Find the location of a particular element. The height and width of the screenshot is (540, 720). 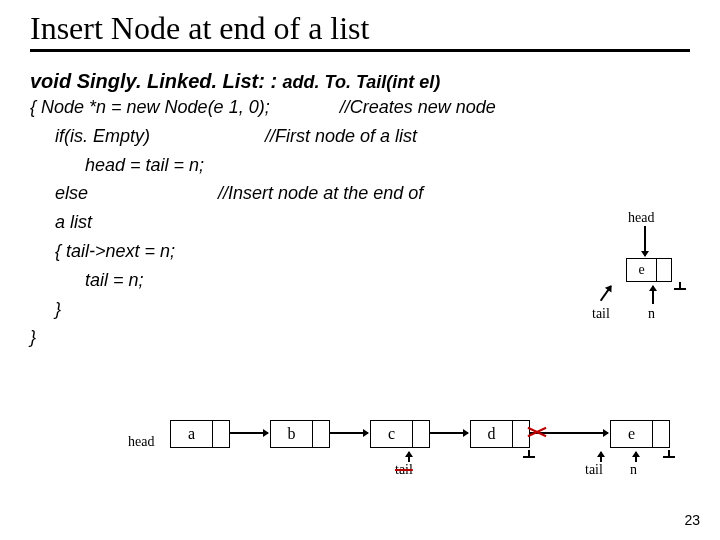

comment-2: //First node of a list is located at coordinates (341, 136).